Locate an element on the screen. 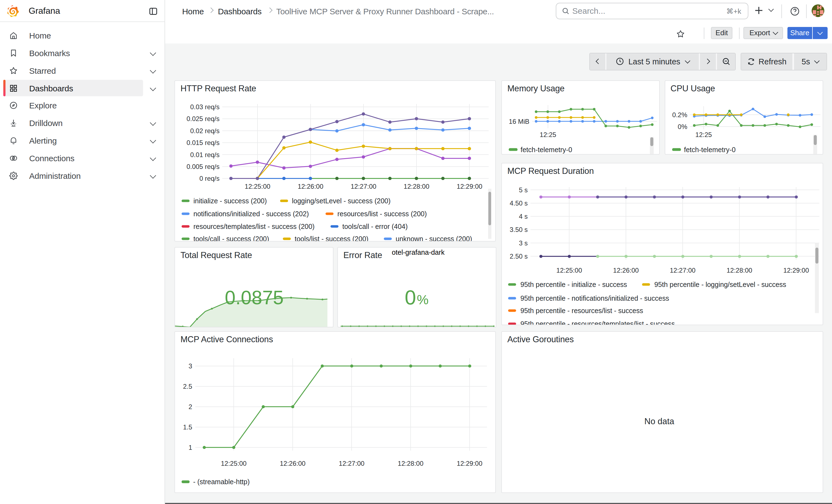  svg-text: - (streamable-http) is located at coordinates (222, 482).